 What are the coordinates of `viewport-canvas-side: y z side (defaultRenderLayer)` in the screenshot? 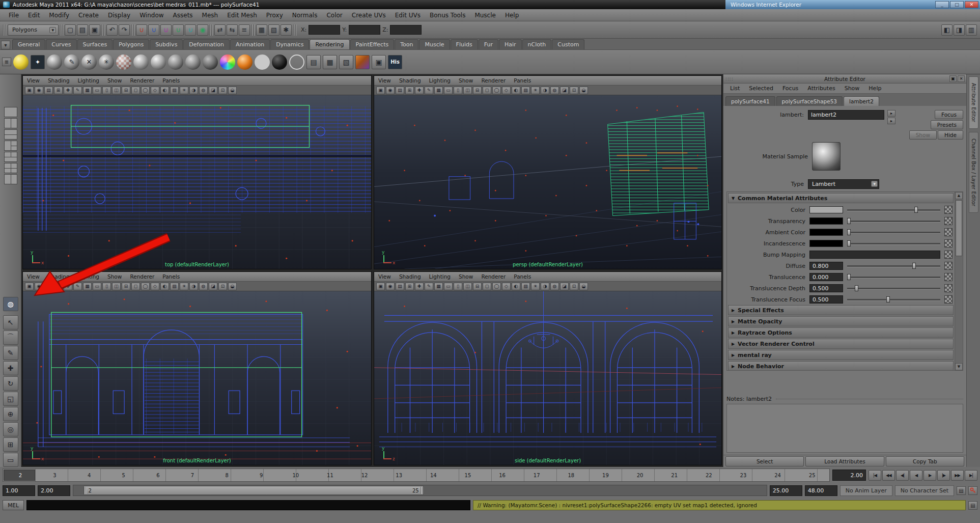 It's located at (548, 378).